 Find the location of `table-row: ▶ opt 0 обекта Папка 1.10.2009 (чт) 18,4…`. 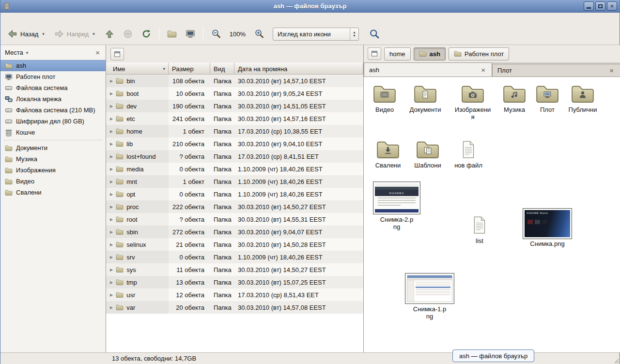

table-row: ▶ opt 0 обекта Папка 1.10.2009 (чт) 18,4… is located at coordinates (234, 194).